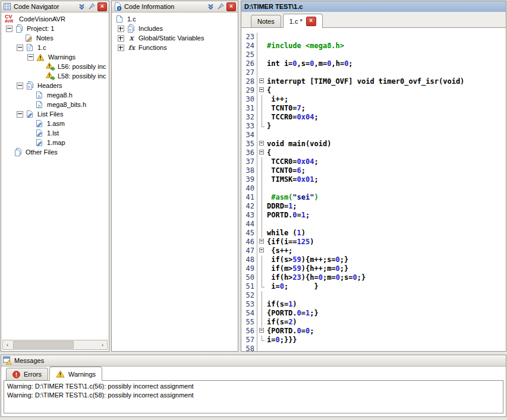  What do you see at coordinates (55, 152) in the screenshot?
I see `tree-item-other-files: Other Files` at bounding box center [55, 152].